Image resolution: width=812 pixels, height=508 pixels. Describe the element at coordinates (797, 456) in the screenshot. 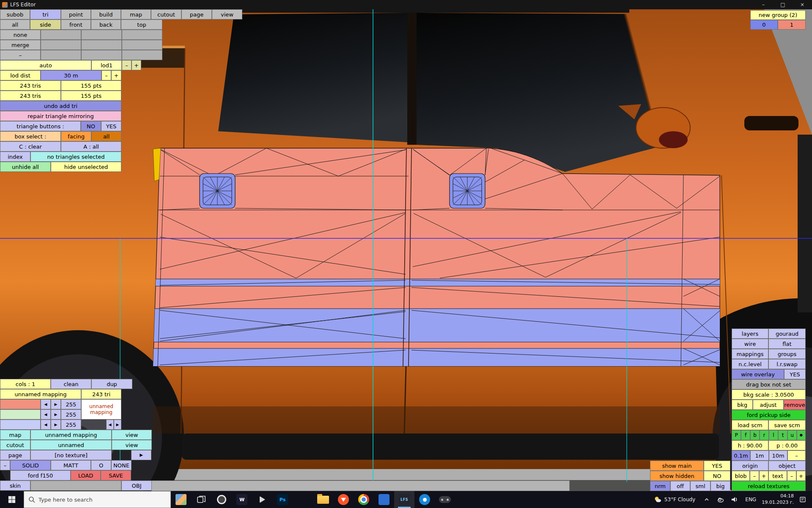

I see `grid-minus-button: –` at that location.